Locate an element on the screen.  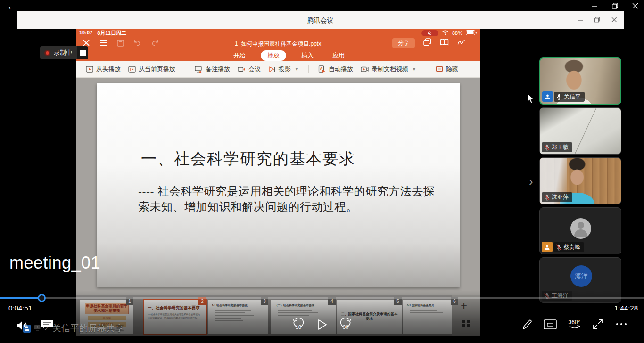
ppt-status-bar: 19:07 8月11日周二 88% is located at coordinates (278, 33).